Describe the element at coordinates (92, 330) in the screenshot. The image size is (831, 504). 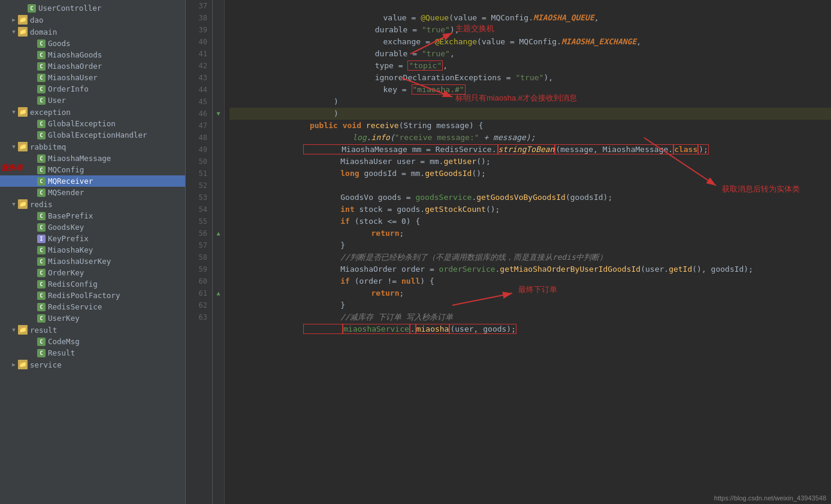
I see `sidebar-item-result: 📁 result` at that location.